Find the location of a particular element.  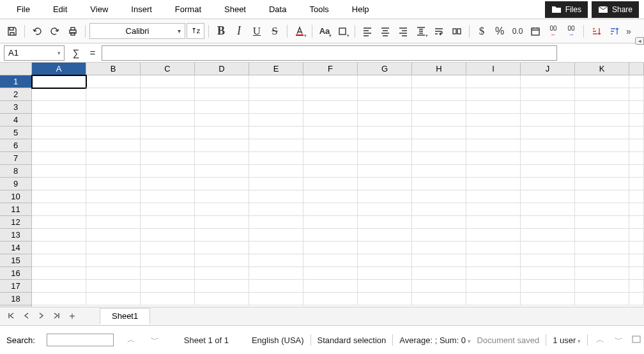

cell-A15 is located at coordinates (59, 261).